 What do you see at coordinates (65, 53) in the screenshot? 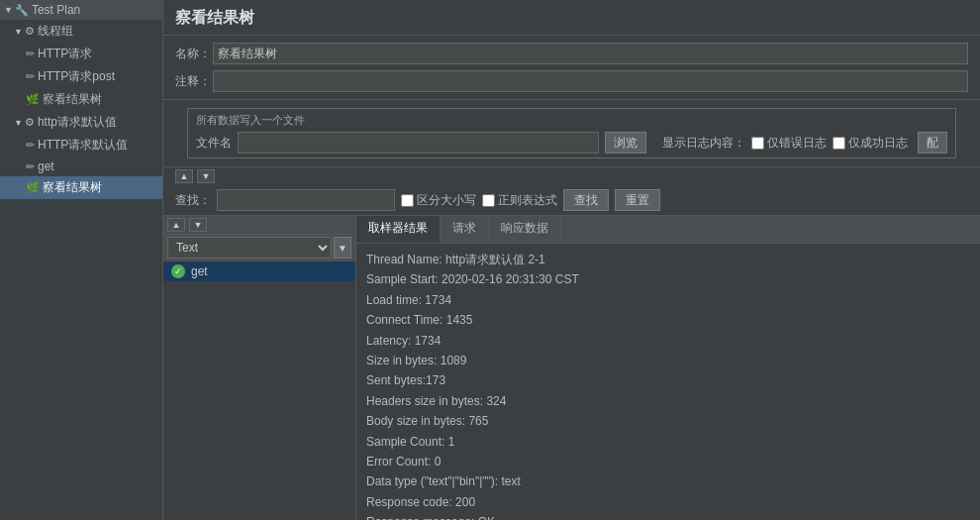
I see `sidebar-item-label: HTTP请求` at bounding box center [65, 53].